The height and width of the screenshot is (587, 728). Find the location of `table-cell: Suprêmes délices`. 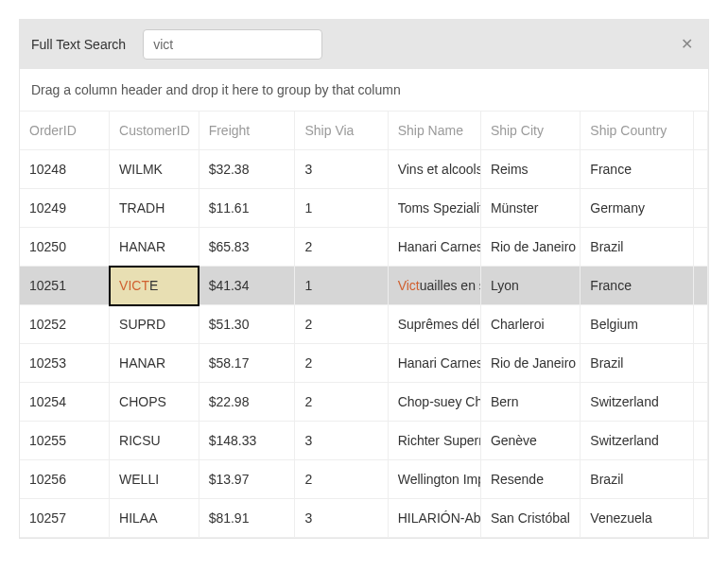

table-cell: Suprêmes délices is located at coordinates (434, 325).